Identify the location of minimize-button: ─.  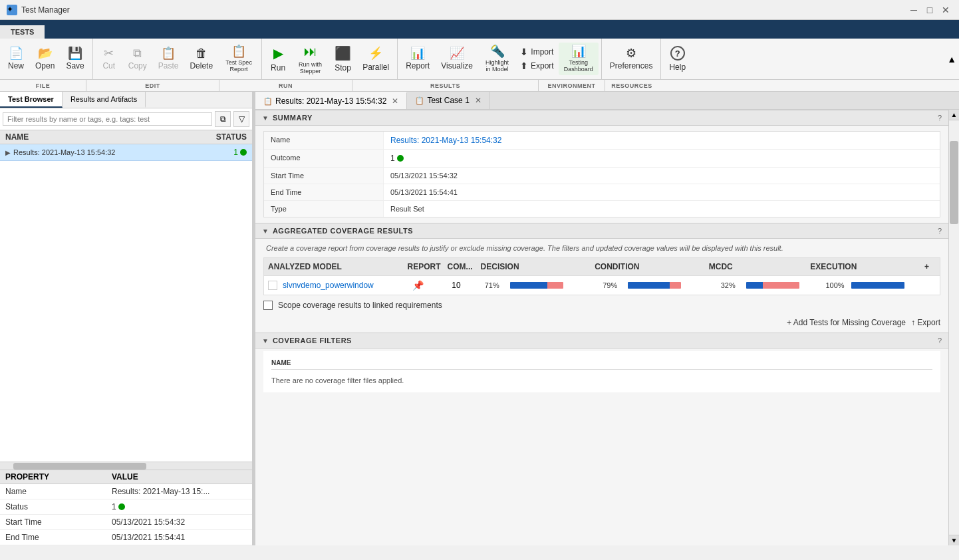
(914, 10).